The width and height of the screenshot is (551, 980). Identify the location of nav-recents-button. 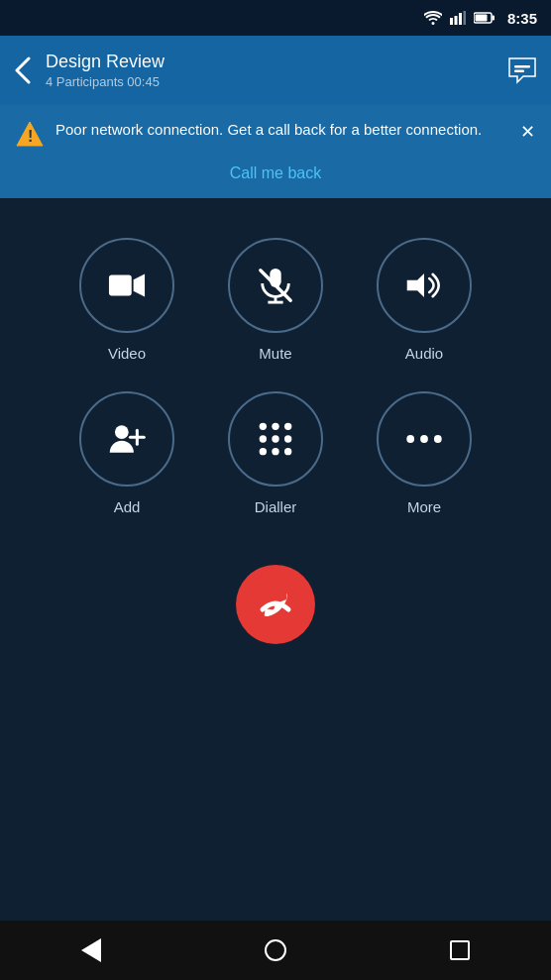
(460, 950).